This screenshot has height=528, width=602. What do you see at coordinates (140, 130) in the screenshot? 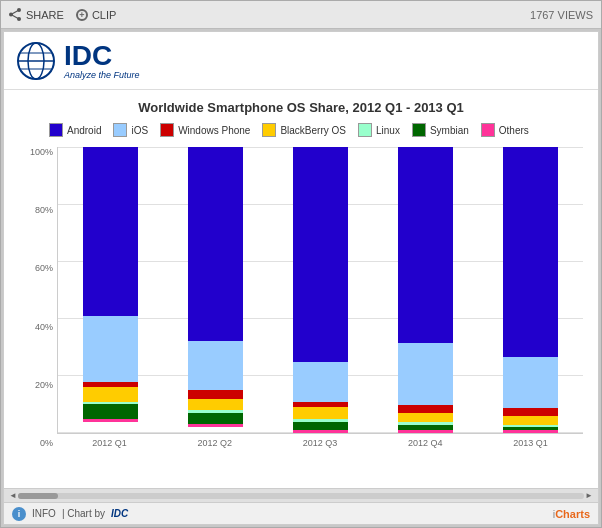
I see `legend-label: iOS` at bounding box center [140, 130].